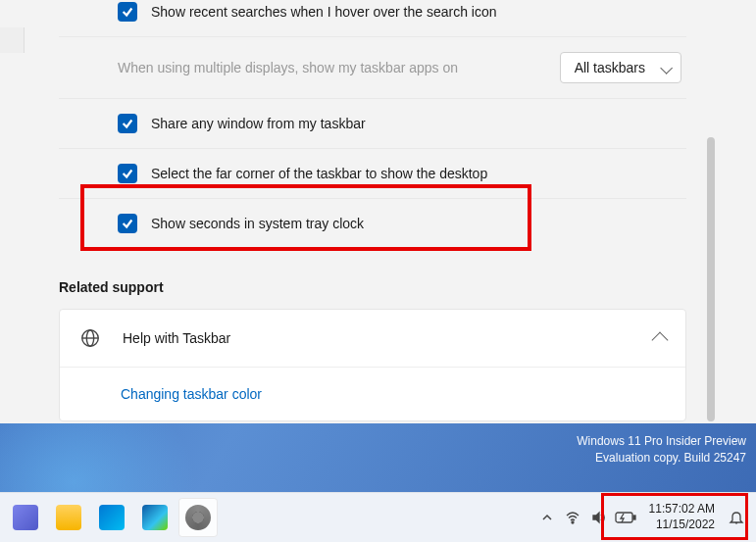 This screenshot has width=756, height=542. I want to click on checkbox-share-window, so click(127, 123).